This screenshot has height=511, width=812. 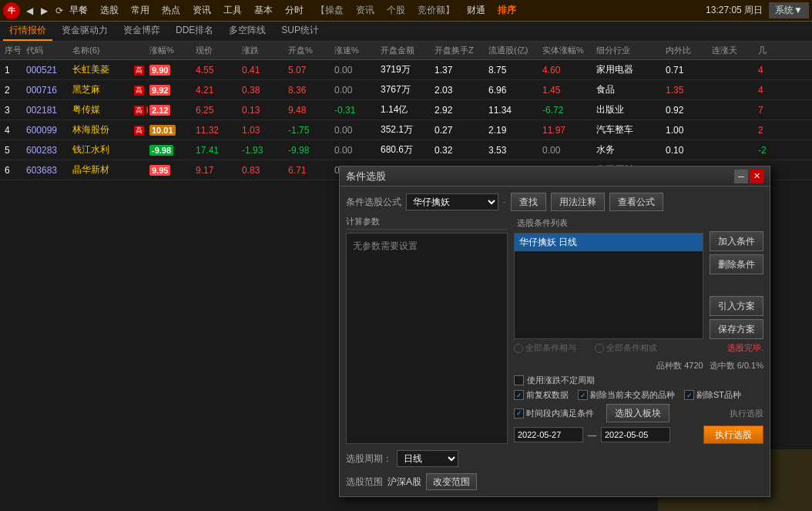 What do you see at coordinates (396, 11) in the screenshot?
I see `menu-individual: 个股` at bounding box center [396, 11].